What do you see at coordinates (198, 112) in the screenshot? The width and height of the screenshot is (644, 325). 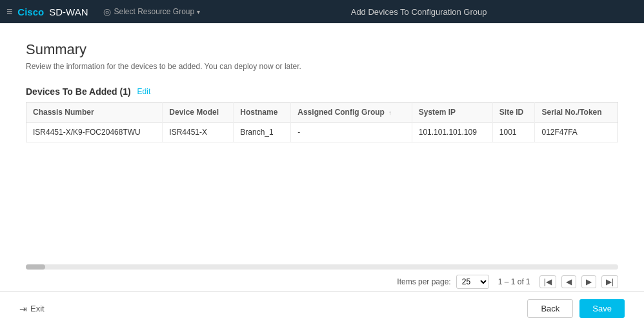 I see `col-device-model: Device Model` at bounding box center [198, 112].